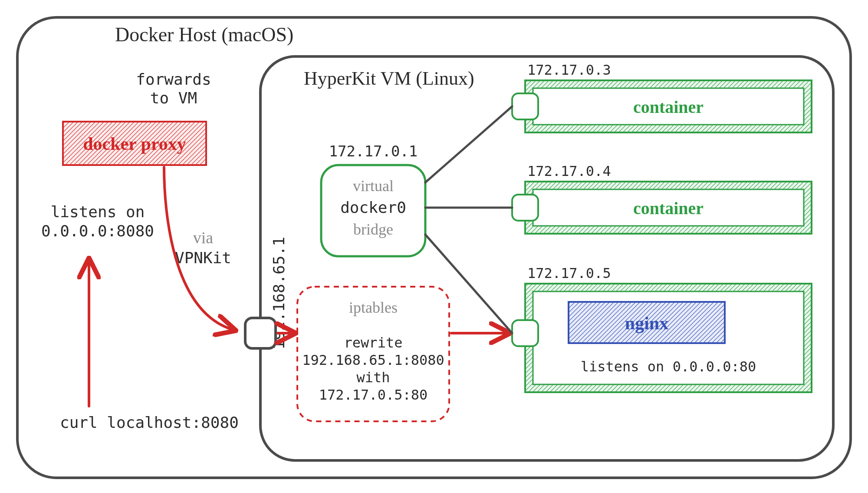 The image size is (868, 493). I want to click on host-title: Docker Host (macOS), so click(204, 35).